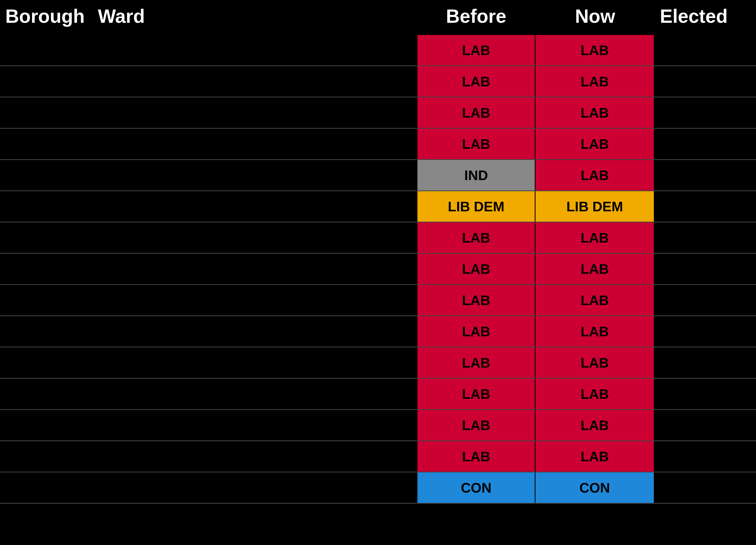  What do you see at coordinates (378, 488) in the screenshot?
I see `table-row: CON CON` at bounding box center [378, 488].